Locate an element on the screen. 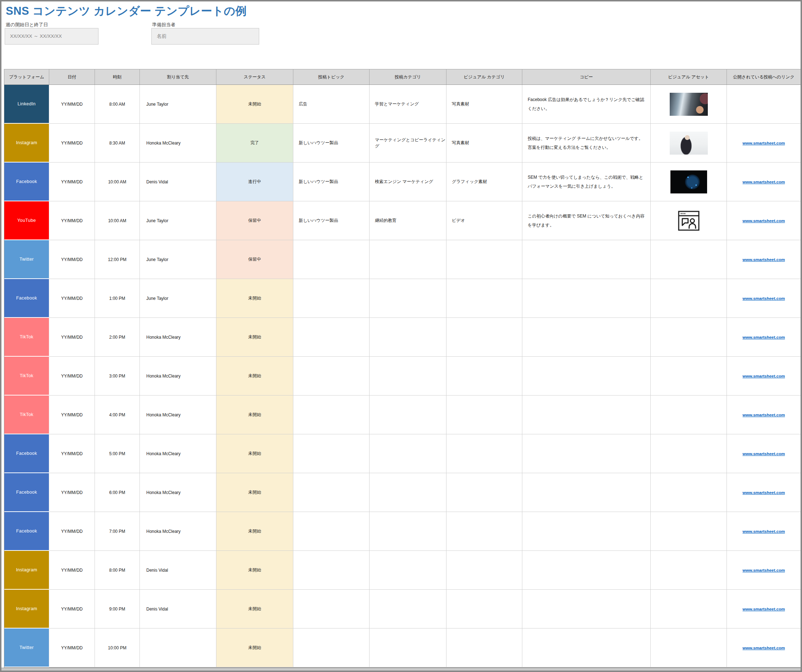  table-row: FacebookYY/MM/DD7:00 PMHonoka McCleary未開… is located at coordinates (403, 531).